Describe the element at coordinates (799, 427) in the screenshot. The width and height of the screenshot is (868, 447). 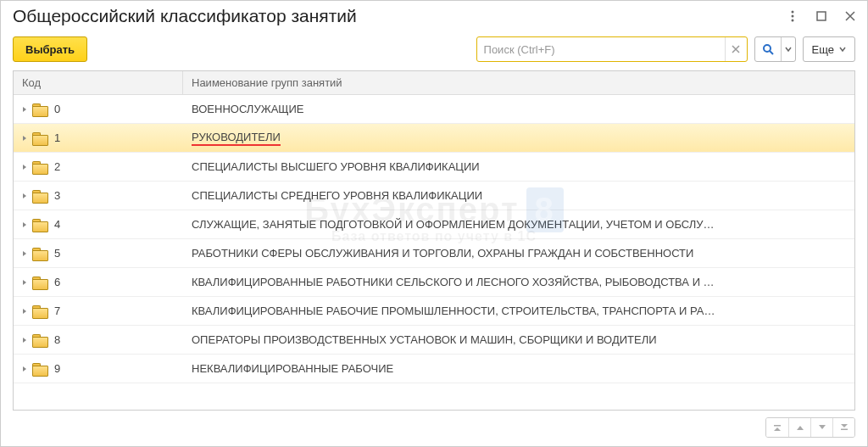
I see `nav-up-button` at that location.